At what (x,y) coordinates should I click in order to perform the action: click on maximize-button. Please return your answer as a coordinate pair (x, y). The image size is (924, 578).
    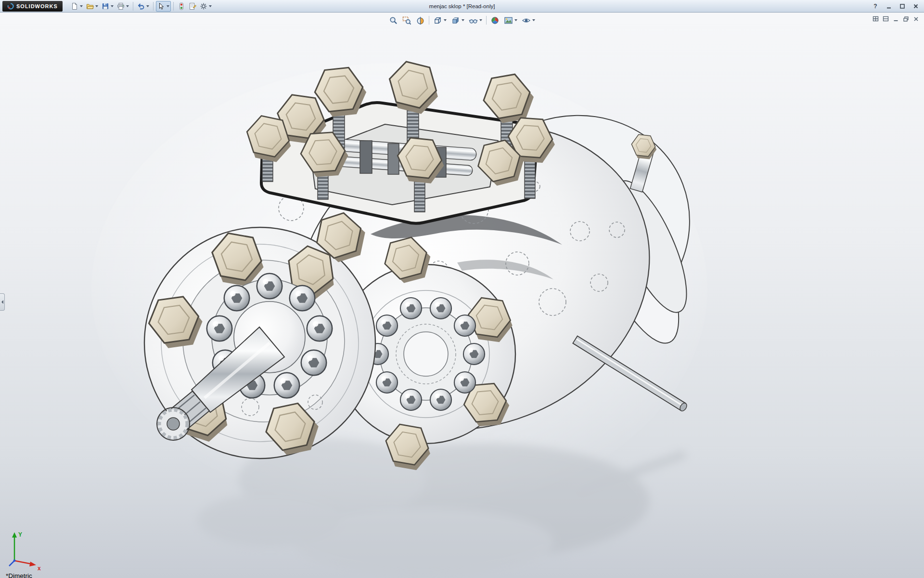
    Looking at the image, I should click on (902, 6).